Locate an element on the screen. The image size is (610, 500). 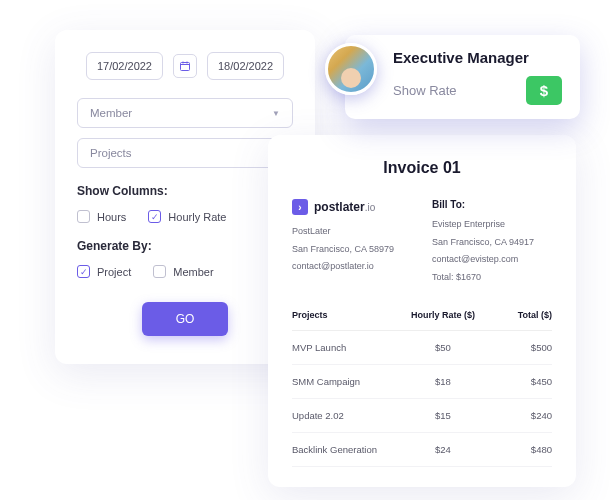
cell-rate: $24 is located at coordinates (443, 450).